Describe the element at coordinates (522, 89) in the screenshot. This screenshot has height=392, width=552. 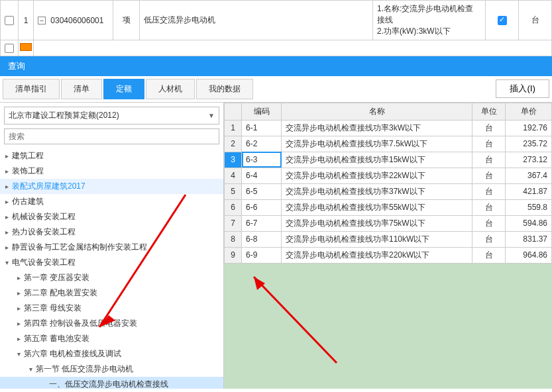
I see `insert-button: 插入(I)` at that location.